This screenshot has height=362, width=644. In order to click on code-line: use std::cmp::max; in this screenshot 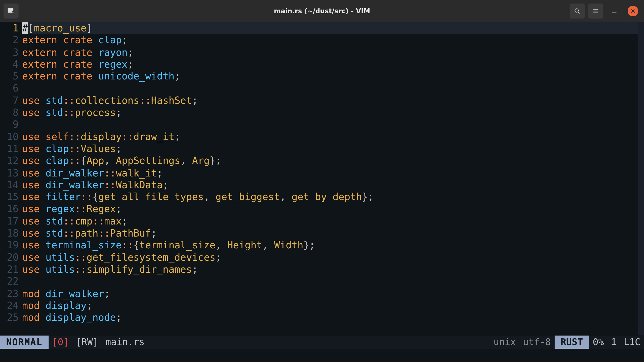, I will do `click(330, 221)`.